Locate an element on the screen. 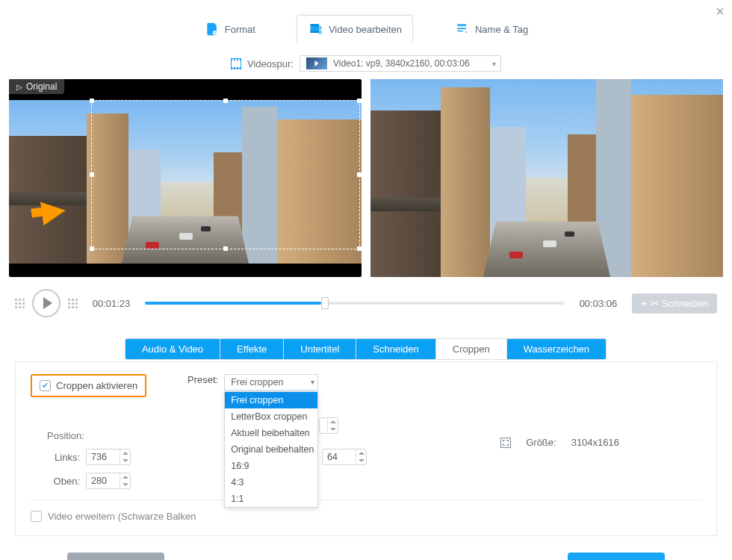  scissors-icon: ✂ is located at coordinates (654, 303).